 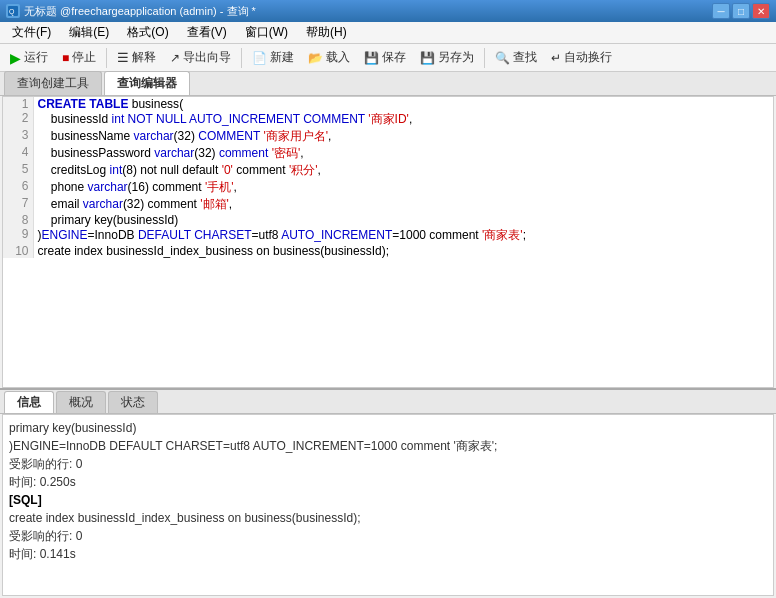 I want to click on table-row: 9)ENGINE=InnoDB DEFAULT CHARSET=utf8 AUT…, so click(x=388, y=236).